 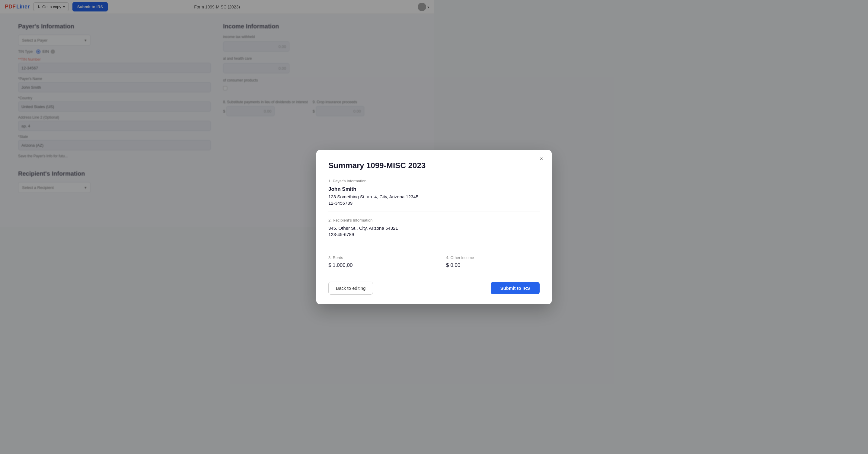 What do you see at coordinates (381, 226) in the screenshot?
I see `modal-recipient-address: 345, Other St., City, Arizona 54321` at bounding box center [381, 226].